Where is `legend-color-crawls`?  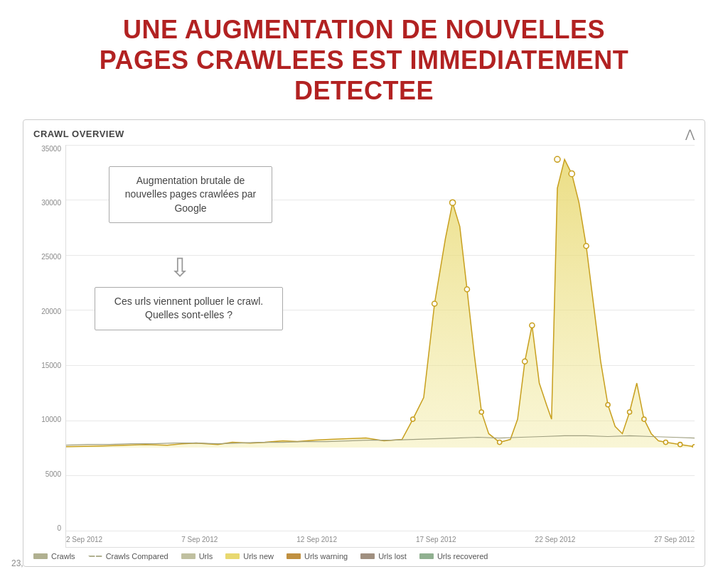
legend-color-crawls is located at coordinates (41, 556).